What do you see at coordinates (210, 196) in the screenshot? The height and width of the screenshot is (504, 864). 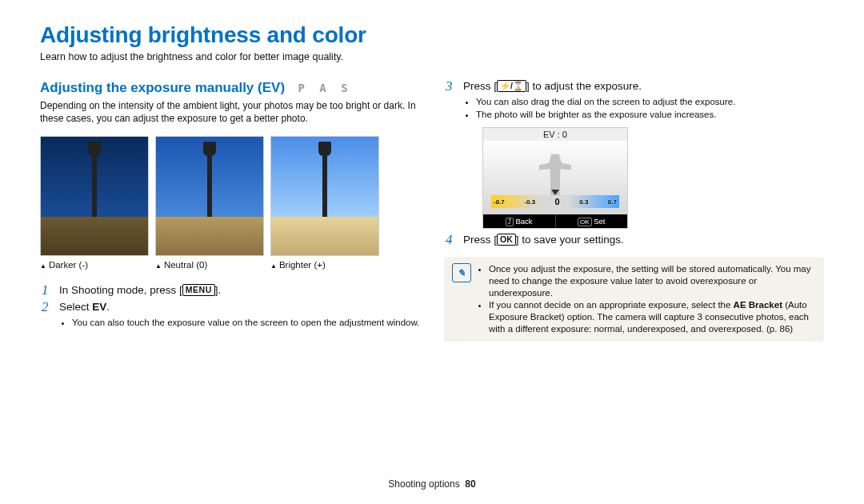 I see `example-neutral-image` at bounding box center [210, 196].